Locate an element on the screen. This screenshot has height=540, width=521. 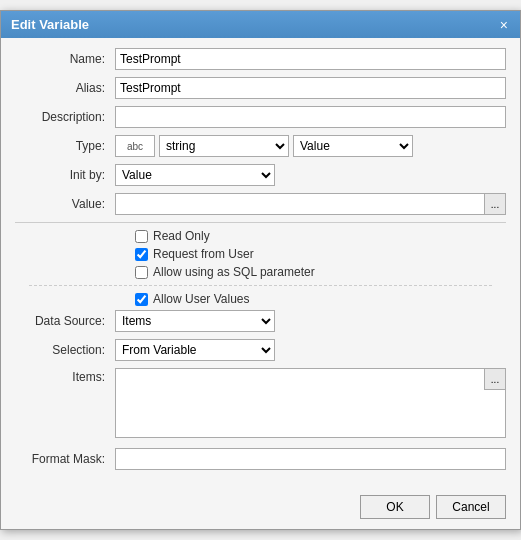
items-label: Items: is located at coordinates (65, 376).